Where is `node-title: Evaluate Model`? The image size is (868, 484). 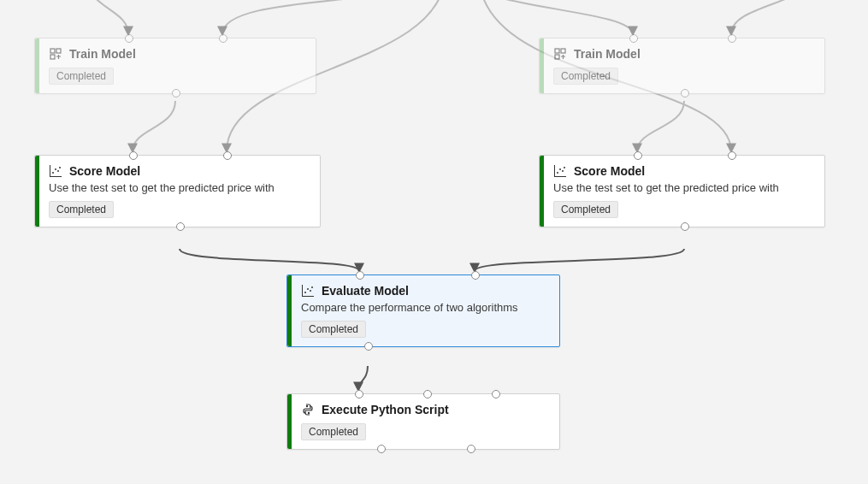
node-title: Evaluate Model is located at coordinates (365, 291).